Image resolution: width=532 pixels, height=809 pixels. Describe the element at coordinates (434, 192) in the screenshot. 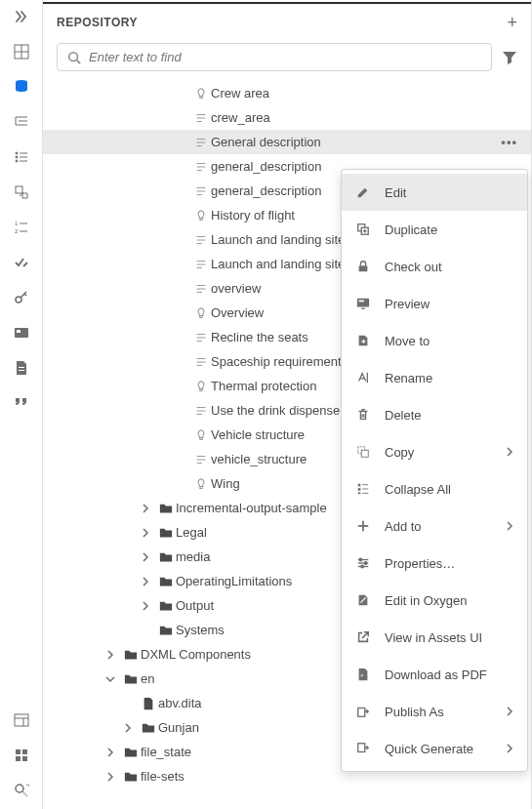

I see `menu-item-edit: Edit` at that location.